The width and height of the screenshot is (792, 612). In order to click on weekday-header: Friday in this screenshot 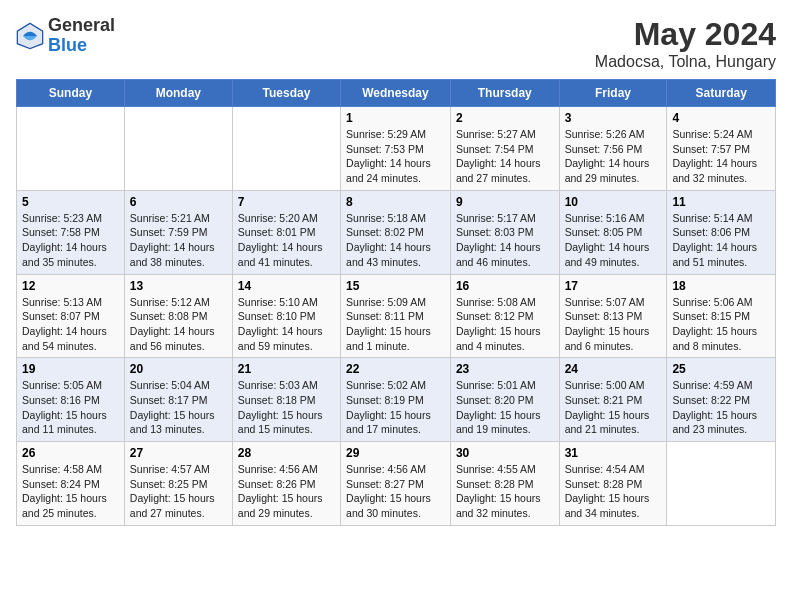, I will do `click(613, 94)`.